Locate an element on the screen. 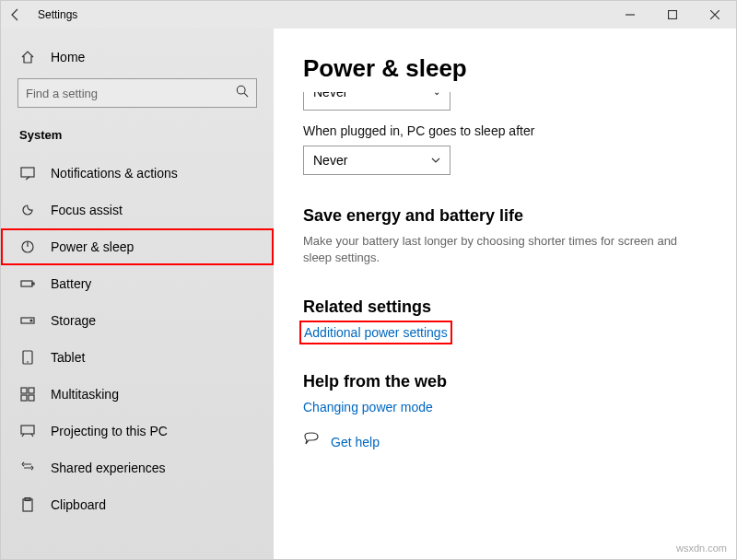 Image resolution: width=737 pixels, height=560 pixels. get-help-link: Get help is located at coordinates (356, 442).